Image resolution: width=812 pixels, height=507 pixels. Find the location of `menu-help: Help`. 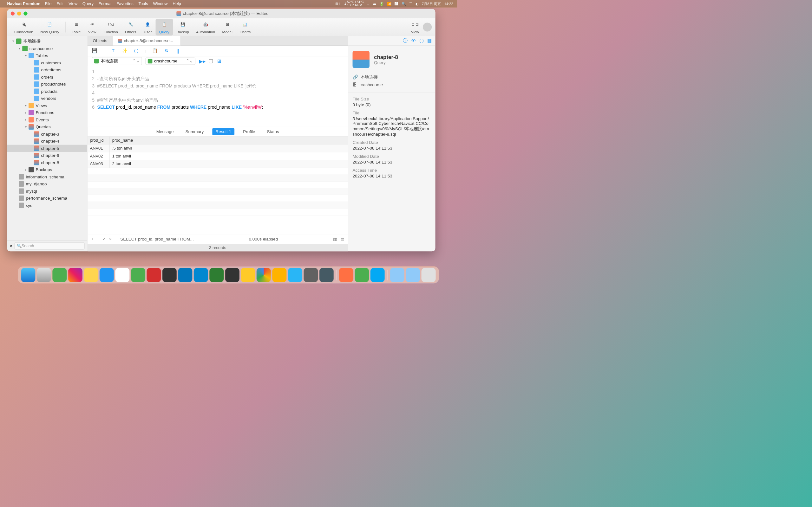

menu-help: Help is located at coordinates (177, 4).